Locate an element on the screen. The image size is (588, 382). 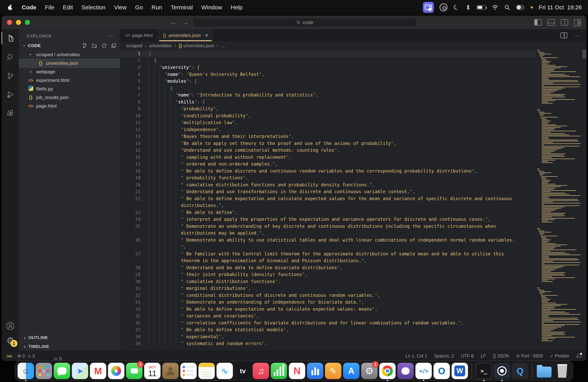
dock-icon-appletv: tv is located at coordinates (243, 371).